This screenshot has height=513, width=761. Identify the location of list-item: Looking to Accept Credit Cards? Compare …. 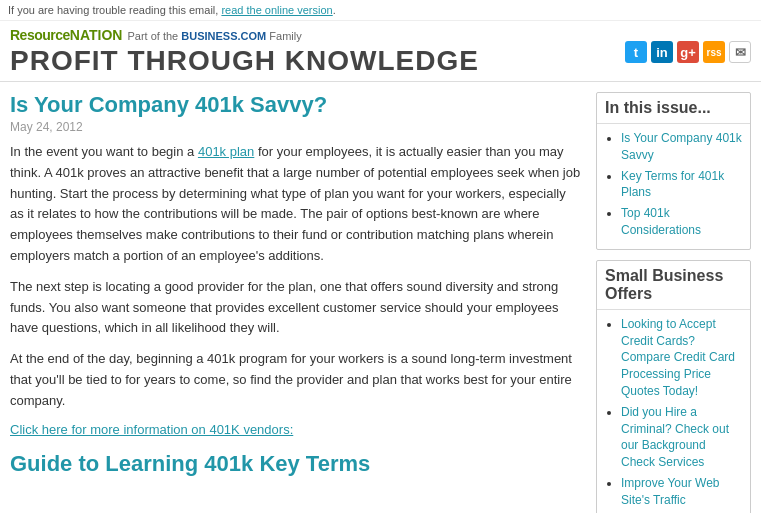
(682, 358).